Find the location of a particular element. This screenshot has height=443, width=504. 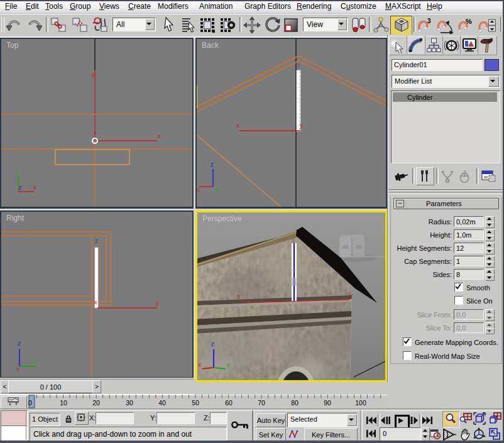

svg-text: Back is located at coordinates (211, 45).